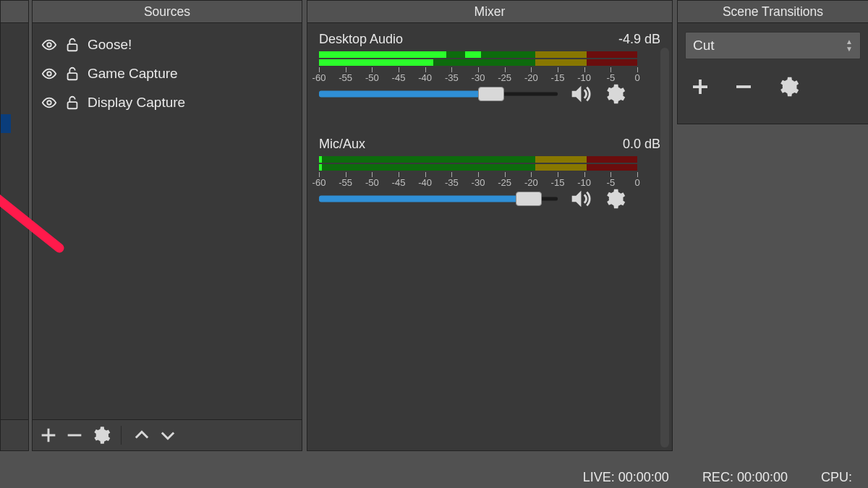 The image size is (868, 488). What do you see at coordinates (773, 46) in the screenshot?
I see `transition-select: Cut ▲▼` at bounding box center [773, 46].